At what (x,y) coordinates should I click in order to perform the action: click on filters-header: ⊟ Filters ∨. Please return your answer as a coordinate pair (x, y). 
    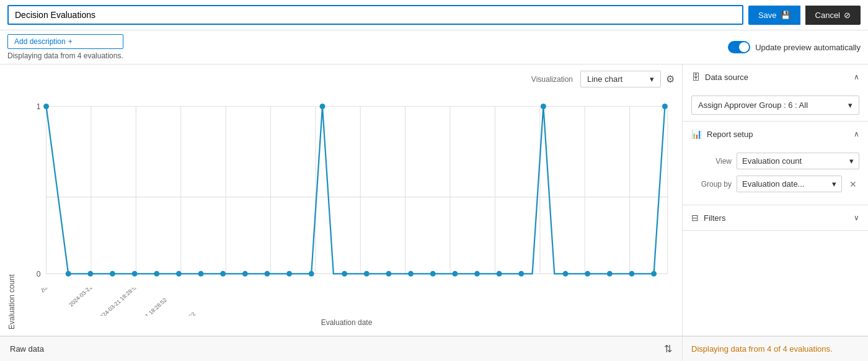
    Looking at the image, I should click on (775, 218).